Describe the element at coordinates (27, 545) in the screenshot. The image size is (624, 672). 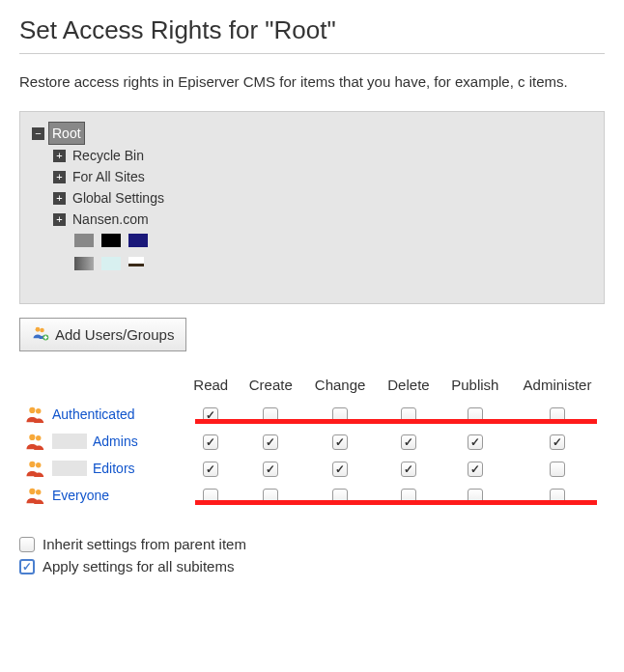
I see `inherit-checkbox` at that location.